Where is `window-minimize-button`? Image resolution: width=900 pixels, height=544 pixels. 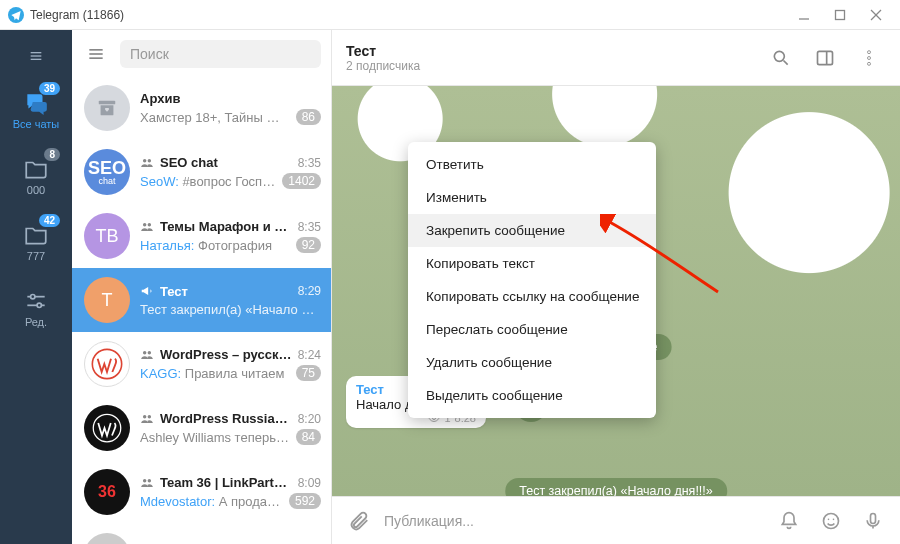
window-minimize-button is located at coordinates (804, 15).